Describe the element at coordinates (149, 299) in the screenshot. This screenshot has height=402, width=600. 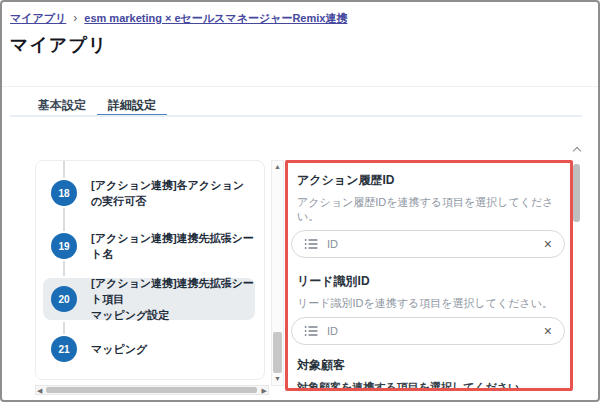
I see `step-item-20-selected: 20 [アクション連携]連携先拡張シート項目 マッピング設定` at that location.